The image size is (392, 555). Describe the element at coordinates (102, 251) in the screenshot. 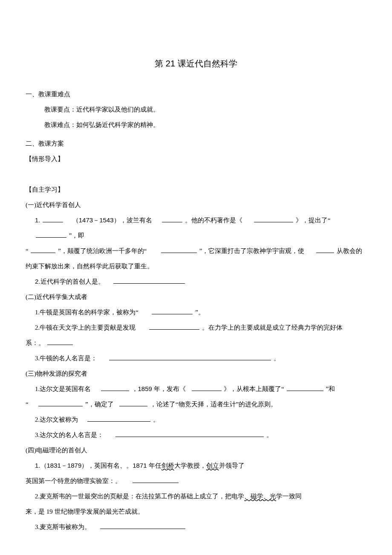

I see `text: ”，颠覆了统治欧洲一千多年的“` at that location.